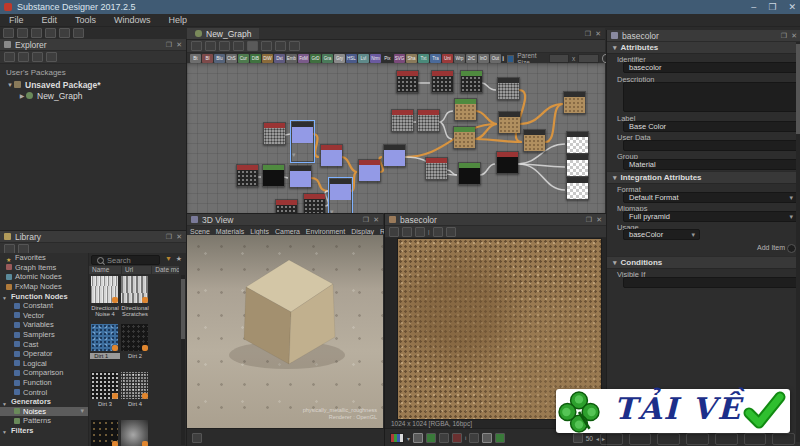  Describe the element at coordinates (24, 57) in the screenshot. I see `back-icon` at that location.